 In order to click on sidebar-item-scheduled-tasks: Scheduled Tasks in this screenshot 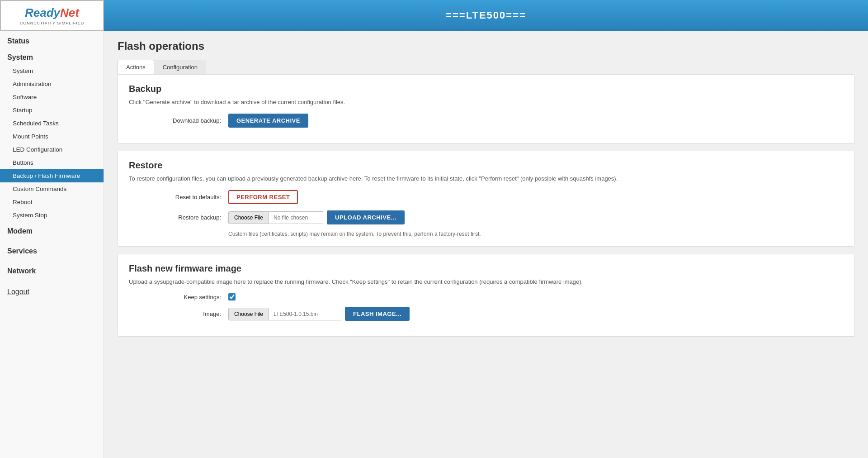, I will do `click(52, 123)`.